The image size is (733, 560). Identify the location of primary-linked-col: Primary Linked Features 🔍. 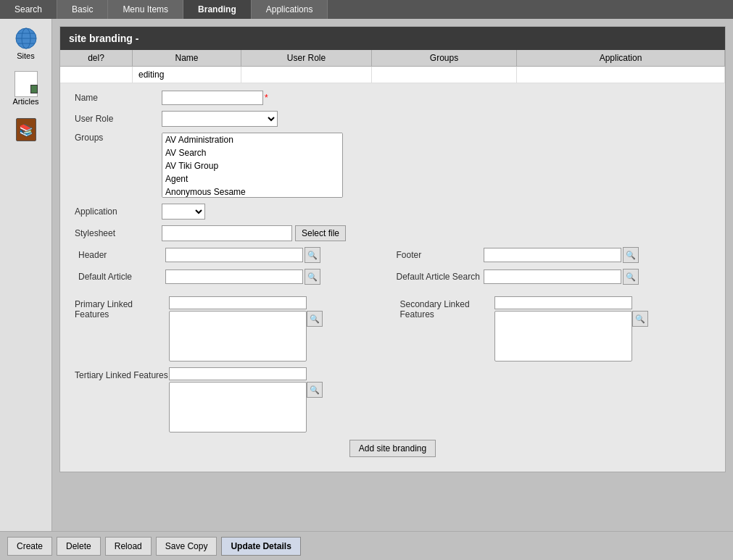
(231, 329).